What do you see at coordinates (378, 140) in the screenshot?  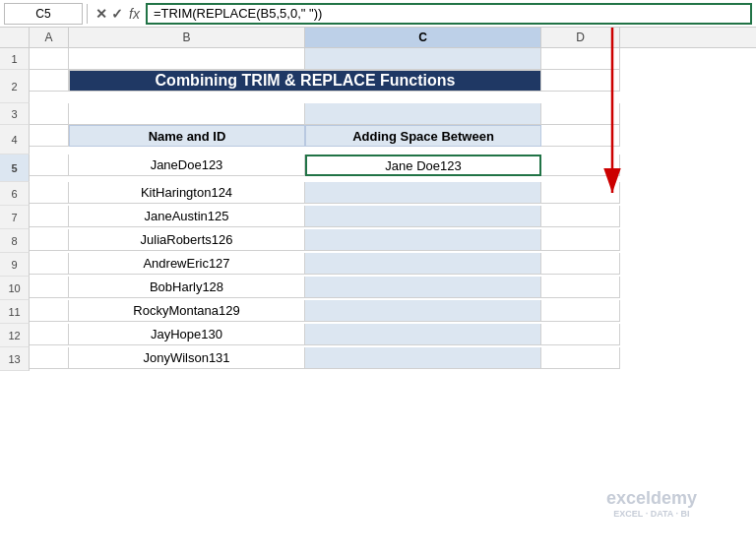 I see `table-row: 4 Name and ID Adding Space Between` at bounding box center [378, 140].